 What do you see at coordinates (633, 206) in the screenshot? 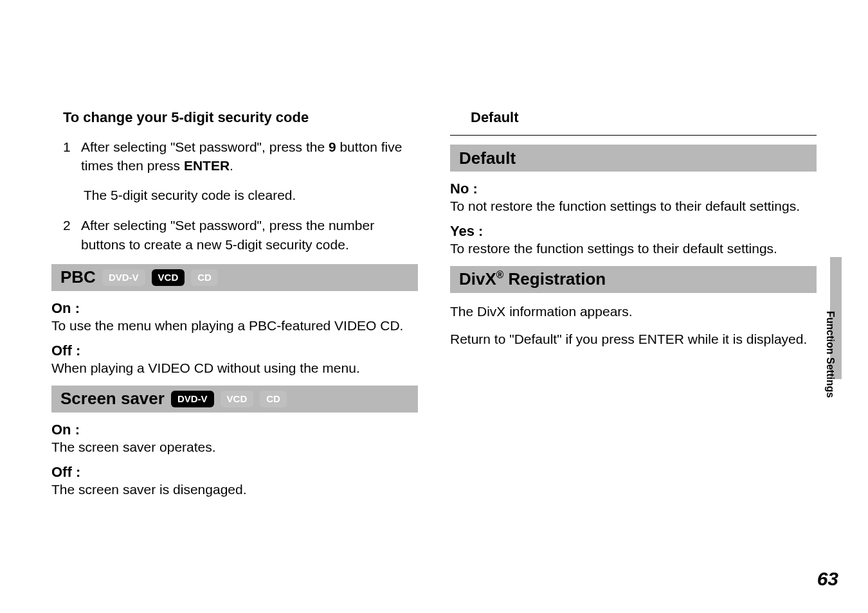
I see `default-no-desc: To not restore the function settings to …` at bounding box center [633, 206].